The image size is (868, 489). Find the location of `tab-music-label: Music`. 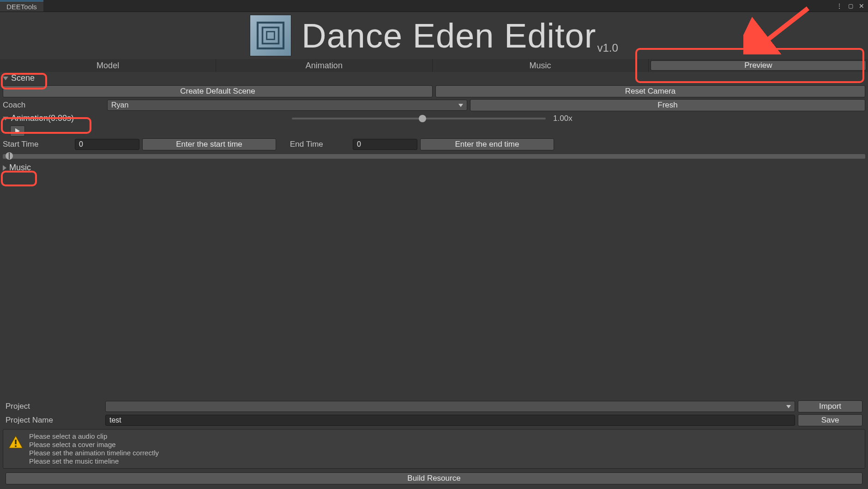

tab-music-label: Music is located at coordinates (540, 66).